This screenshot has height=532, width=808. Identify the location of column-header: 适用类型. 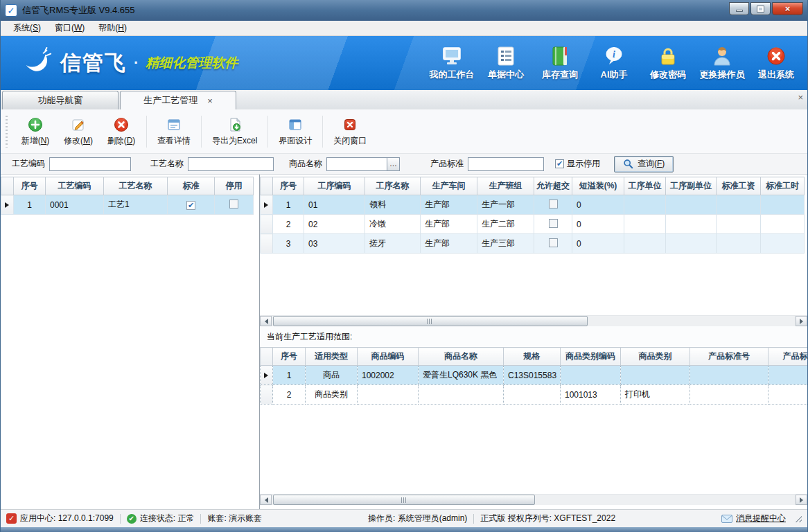
(331, 357).